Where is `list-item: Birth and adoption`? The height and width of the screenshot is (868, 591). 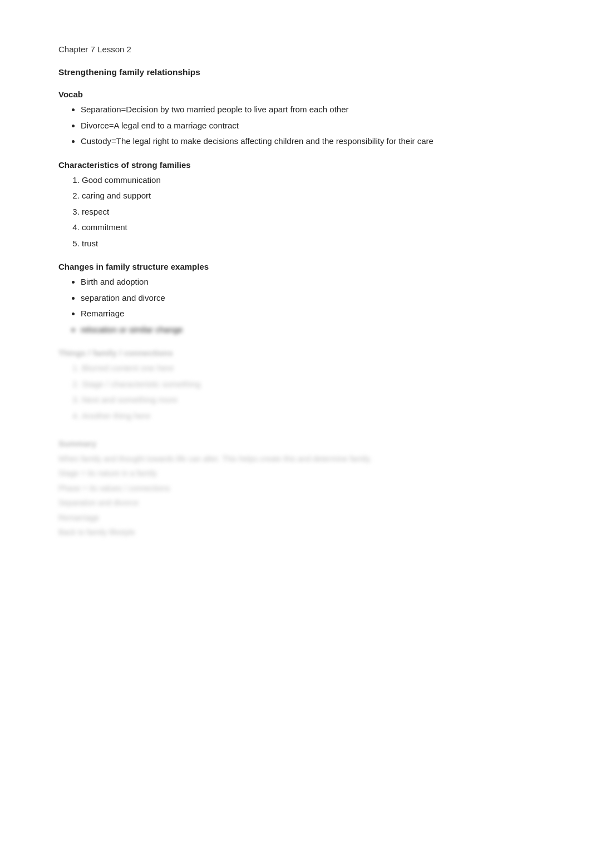 list-item: Birth and adoption is located at coordinates (263, 282).